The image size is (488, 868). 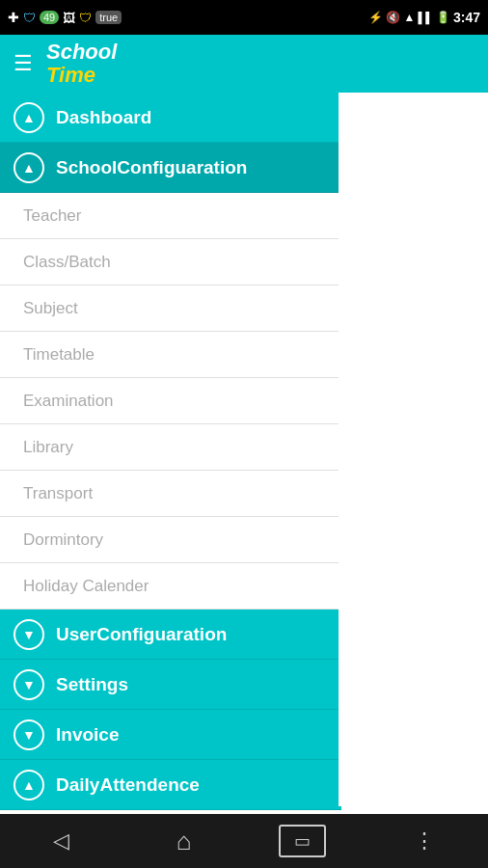 I want to click on sidebar-item-invoice: ▼ Invoice, so click(x=171, y=735).